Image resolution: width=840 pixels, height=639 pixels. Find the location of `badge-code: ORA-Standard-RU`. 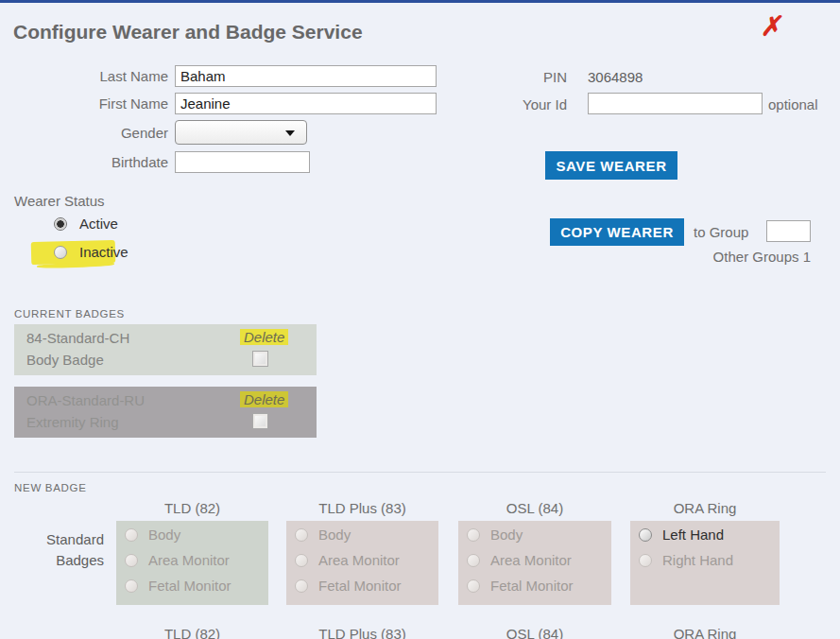

badge-code: ORA-Standard-RU is located at coordinates (85, 401).